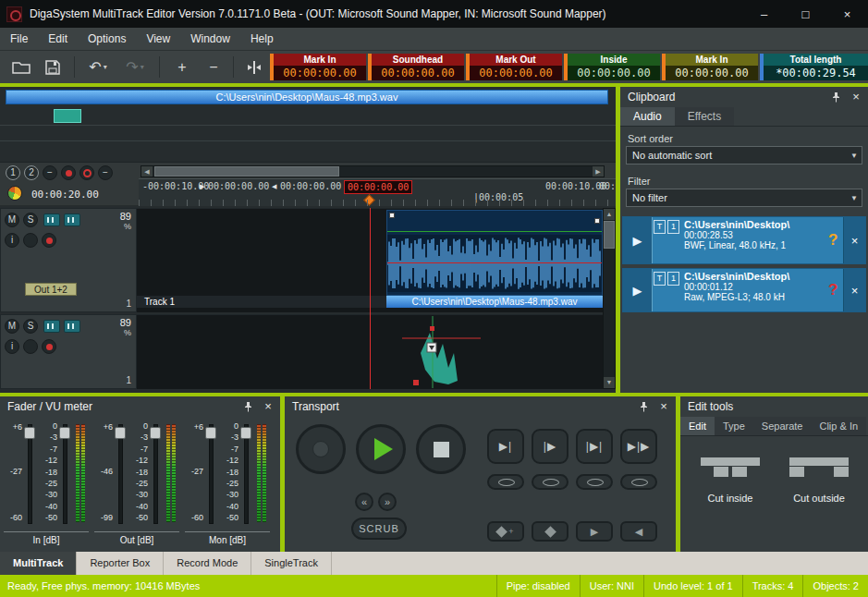 This screenshot has height=597, width=868. Describe the element at coordinates (98, 67) in the screenshot. I see `undo-button: ↶ ▾` at that location.